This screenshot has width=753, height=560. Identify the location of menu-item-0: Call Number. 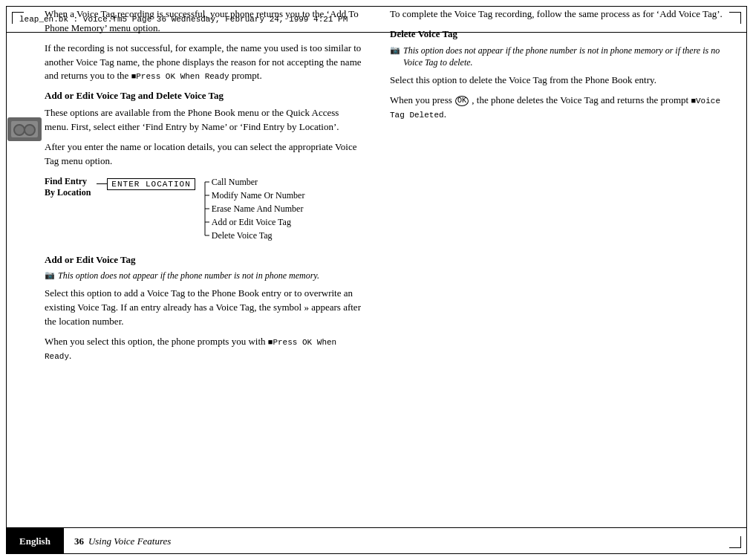
(258, 183).